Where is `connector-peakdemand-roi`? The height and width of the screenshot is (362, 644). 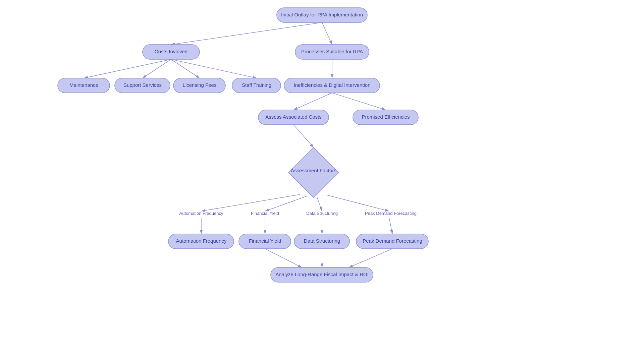
connector-peakdemand-roi is located at coordinates (371, 258).